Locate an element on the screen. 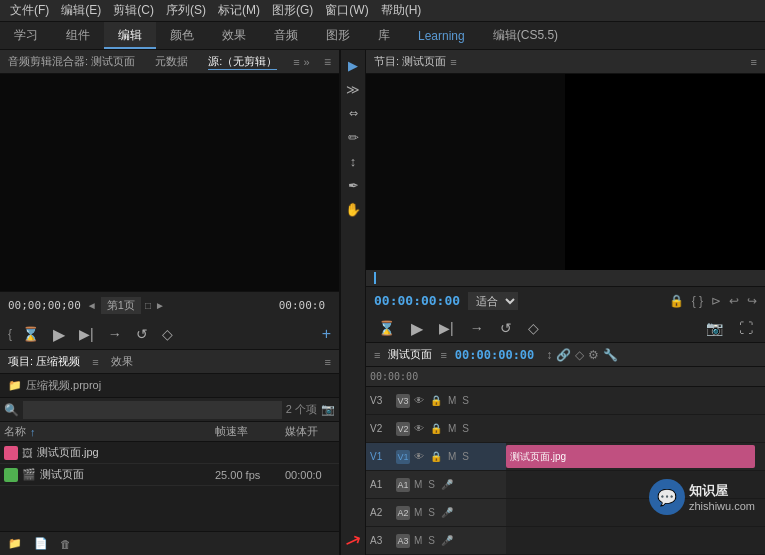  timeline-timecode: 00:00:00:00 is located at coordinates (494, 355).